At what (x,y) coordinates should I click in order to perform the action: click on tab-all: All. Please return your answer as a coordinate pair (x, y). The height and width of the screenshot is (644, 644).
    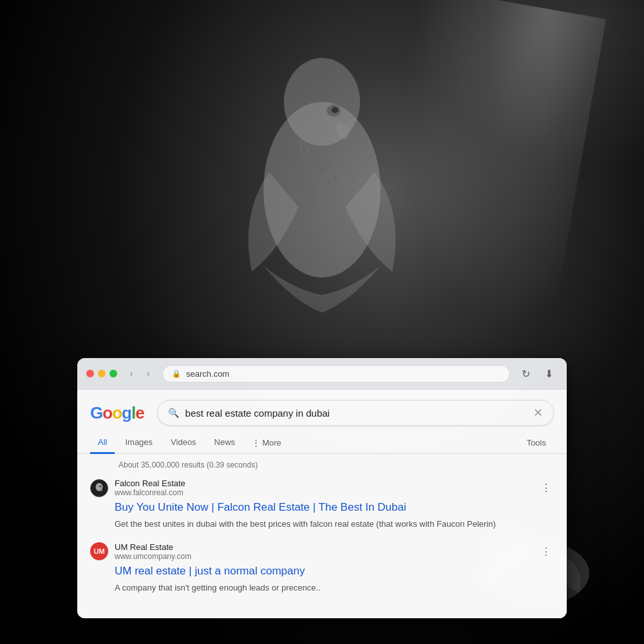
    Looking at the image, I should click on (102, 443).